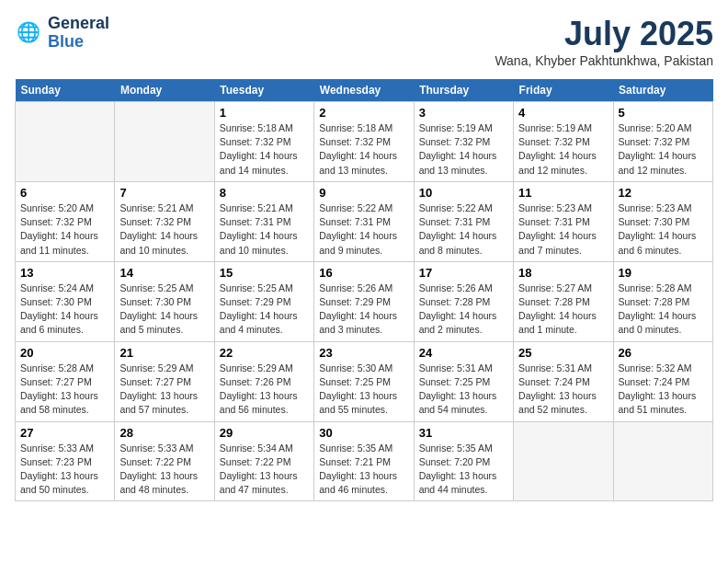  I want to click on day-number: 4, so click(563, 112).